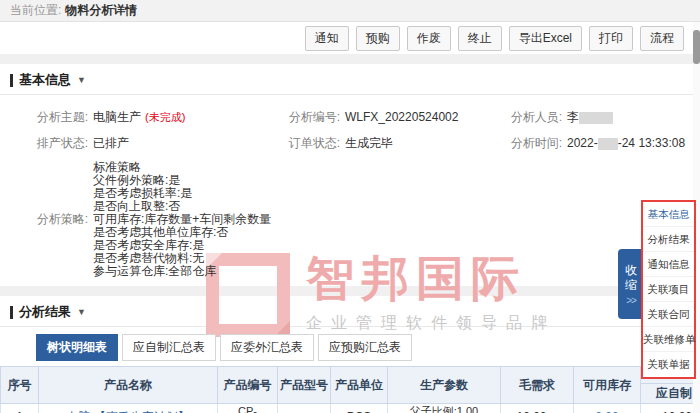 The height and width of the screenshot is (413, 700). Describe the element at coordinates (327, 38) in the screenshot. I see `notify-button: 通知` at that location.